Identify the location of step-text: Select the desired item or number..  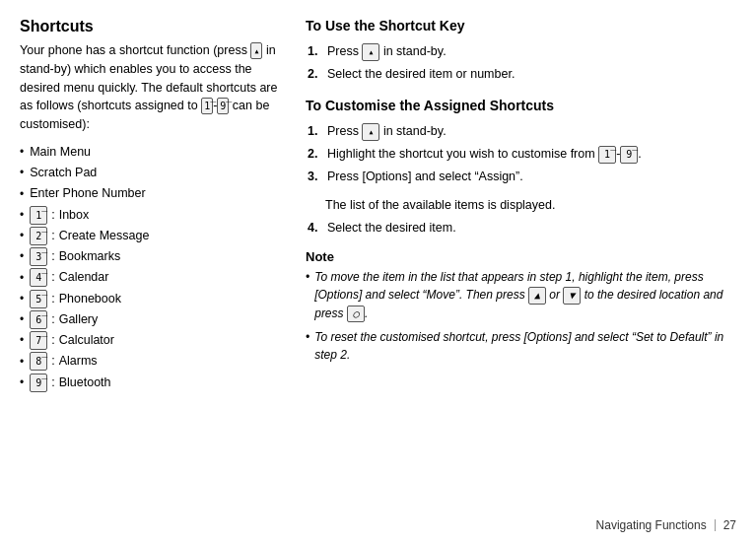
(421, 74).